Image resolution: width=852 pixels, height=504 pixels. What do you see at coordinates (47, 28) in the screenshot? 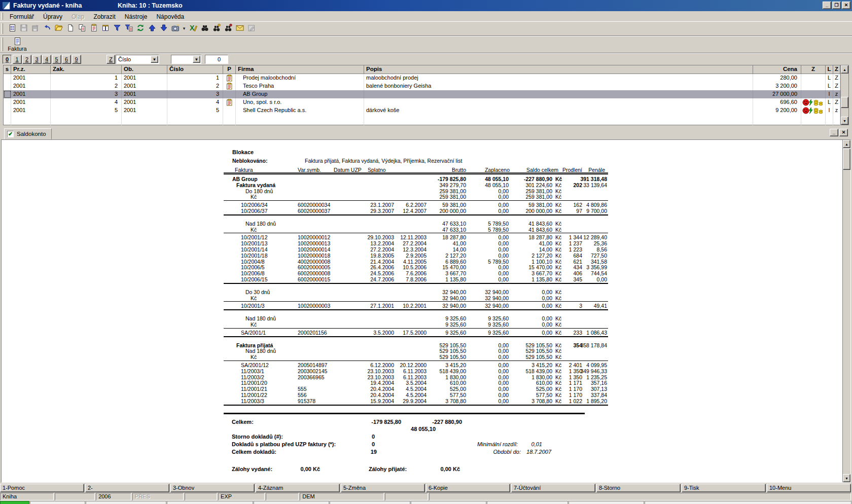
I see `undo-icon` at bounding box center [47, 28].